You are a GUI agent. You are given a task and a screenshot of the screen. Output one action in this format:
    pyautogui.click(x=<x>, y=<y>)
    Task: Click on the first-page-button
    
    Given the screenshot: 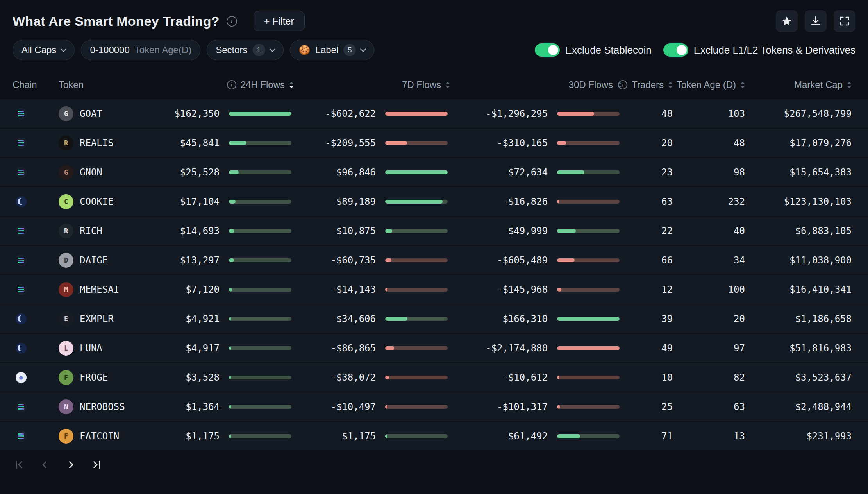 What is the action you would take?
    pyautogui.click(x=19, y=465)
    